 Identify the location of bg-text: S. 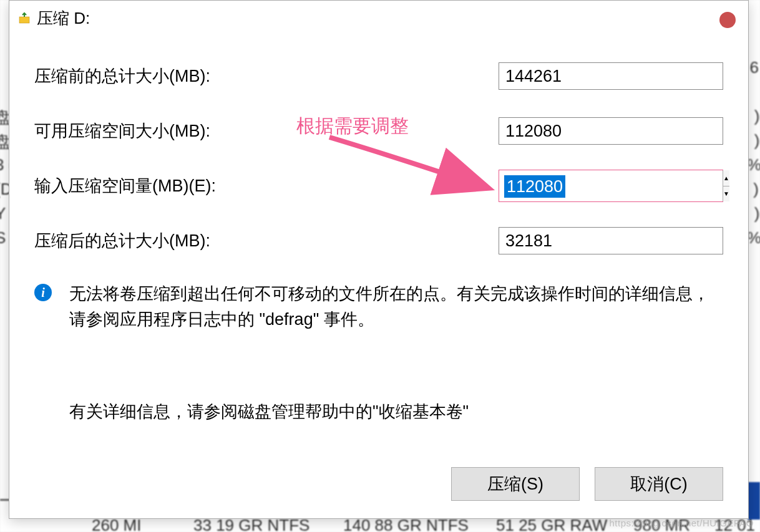
(2, 238).